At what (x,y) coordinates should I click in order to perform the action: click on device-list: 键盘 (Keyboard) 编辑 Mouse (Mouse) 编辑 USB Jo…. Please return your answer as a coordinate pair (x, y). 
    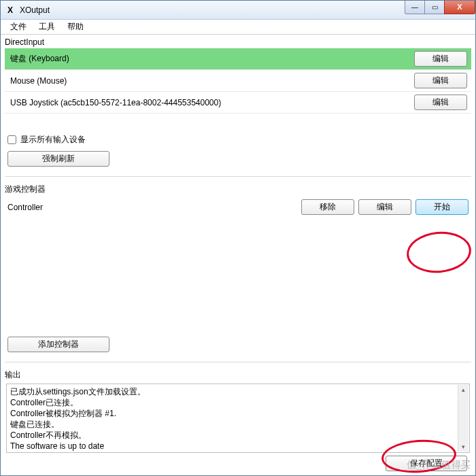
    Looking at the image, I should click on (238, 81).